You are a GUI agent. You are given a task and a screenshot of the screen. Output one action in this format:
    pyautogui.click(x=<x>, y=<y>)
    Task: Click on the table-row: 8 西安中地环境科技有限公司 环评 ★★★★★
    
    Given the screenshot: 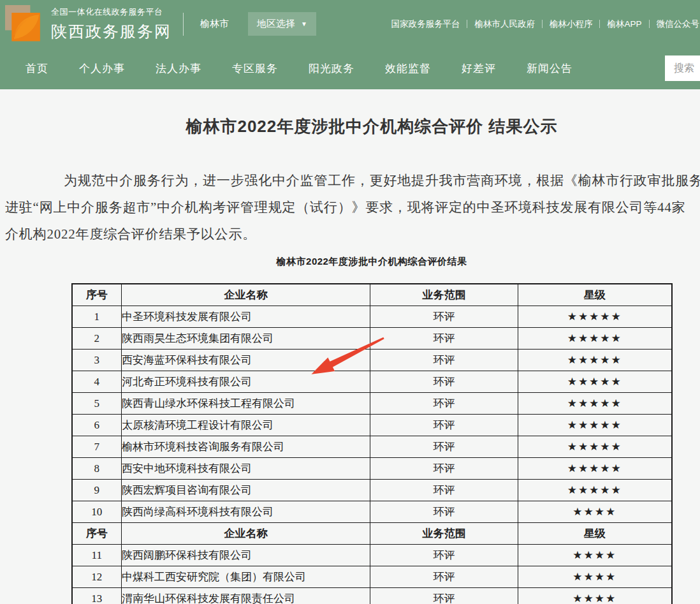 What is the action you would take?
    pyautogui.click(x=372, y=469)
    